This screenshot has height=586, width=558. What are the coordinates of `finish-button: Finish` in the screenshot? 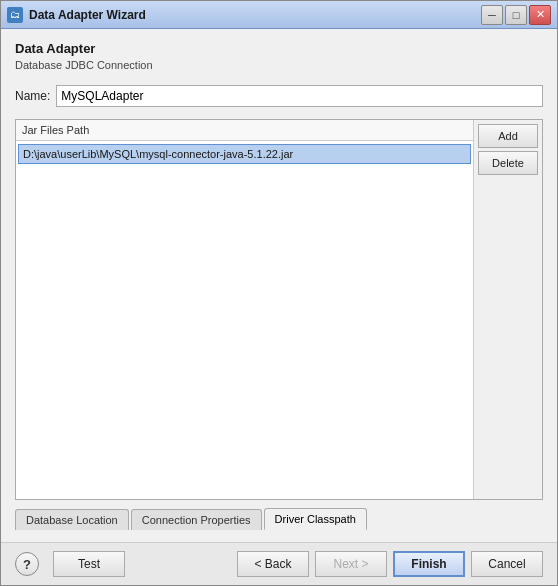 It's located at (429, 564).